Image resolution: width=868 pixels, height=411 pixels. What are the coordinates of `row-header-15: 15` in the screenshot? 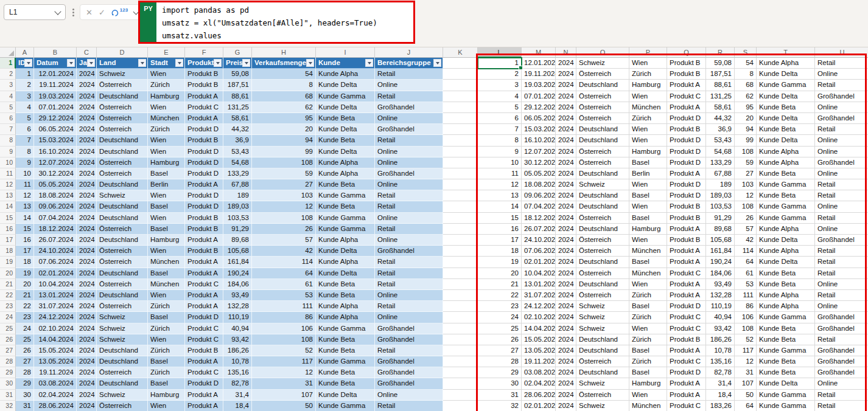 It's located at (8, 218).